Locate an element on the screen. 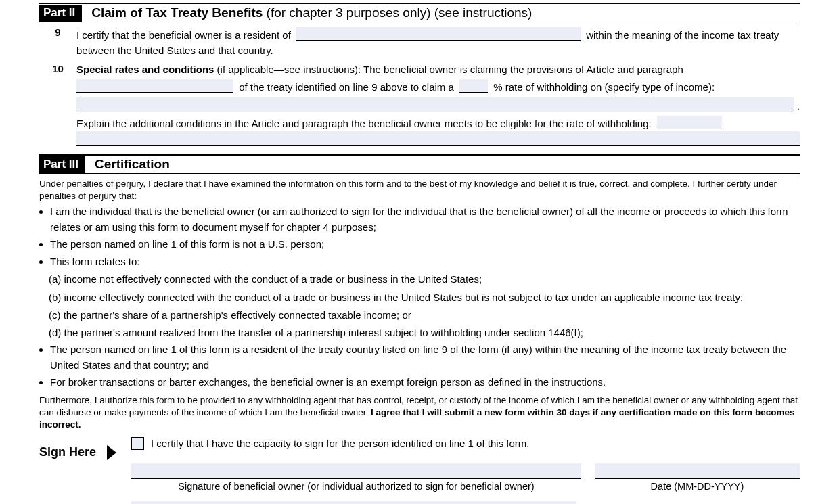  certification-intro: Under penalties of perjury, I declare th… is located at coordinates (420, 189).